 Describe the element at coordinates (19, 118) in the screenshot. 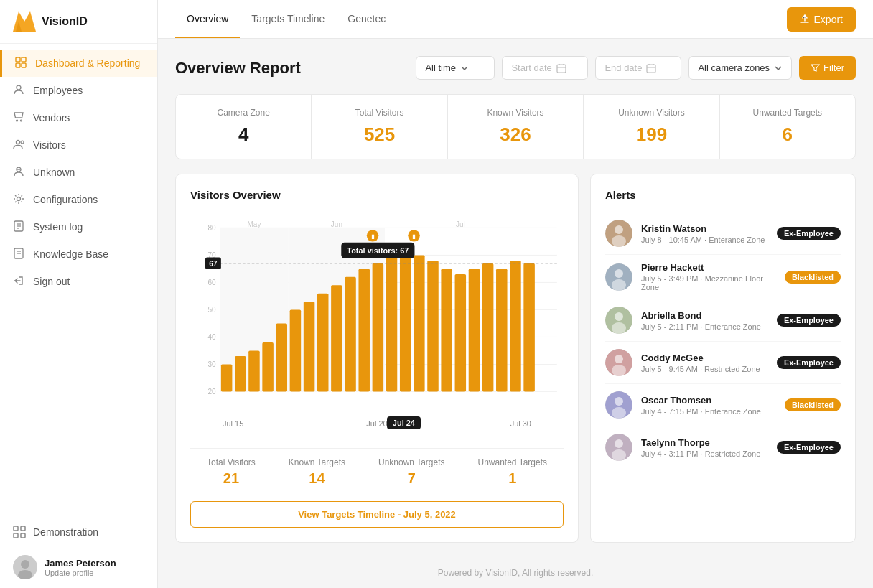

I see `vendors-icon` at that location.